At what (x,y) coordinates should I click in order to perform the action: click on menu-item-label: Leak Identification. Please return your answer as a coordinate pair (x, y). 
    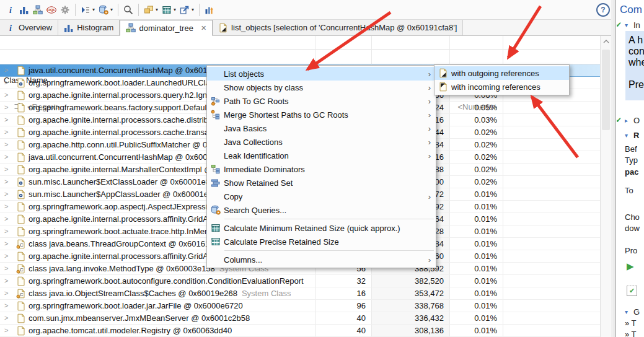
    Looking at the image, I should click on (330, 156).